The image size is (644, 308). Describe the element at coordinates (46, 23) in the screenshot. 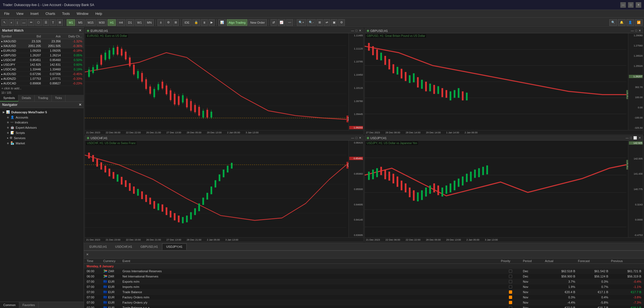

I see `toolbar-text: ☰` at that location.